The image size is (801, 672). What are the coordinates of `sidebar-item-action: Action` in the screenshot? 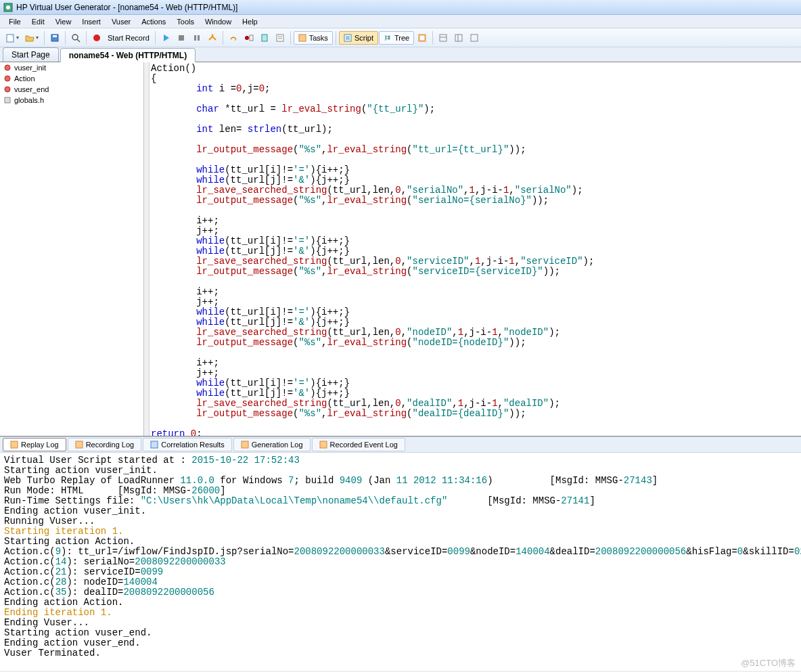 It's located at (72, 79).